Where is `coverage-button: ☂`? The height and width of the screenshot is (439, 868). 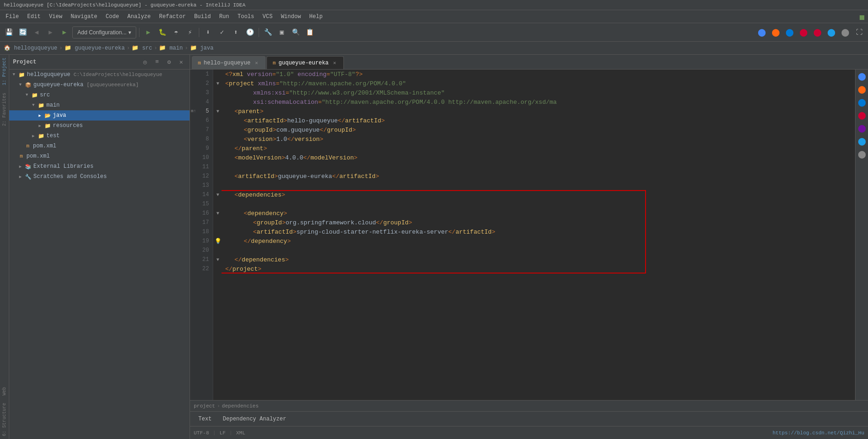
coverage-button: ☂ is located at coordinates (176, 32).